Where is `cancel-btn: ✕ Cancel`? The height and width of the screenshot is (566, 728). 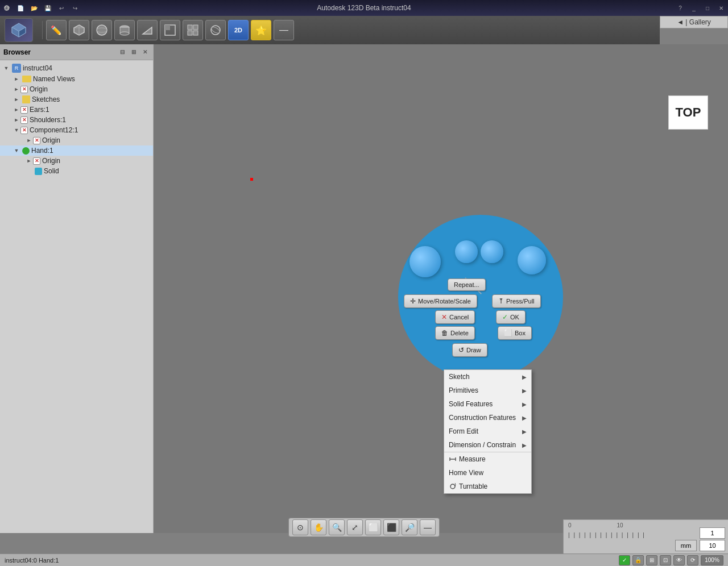
cancel-btn: ✕ Cancel is located at coordinates (455, 317).